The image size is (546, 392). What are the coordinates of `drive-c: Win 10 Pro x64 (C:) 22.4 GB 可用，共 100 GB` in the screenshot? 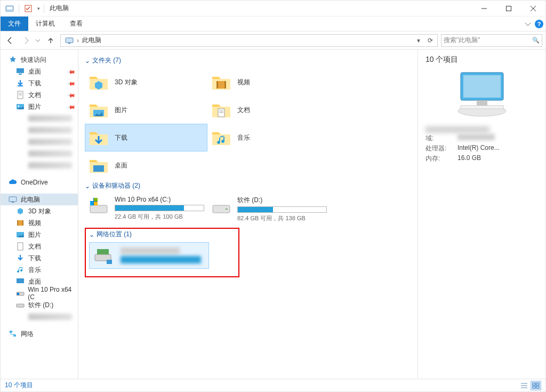 It's located at (146, 209).